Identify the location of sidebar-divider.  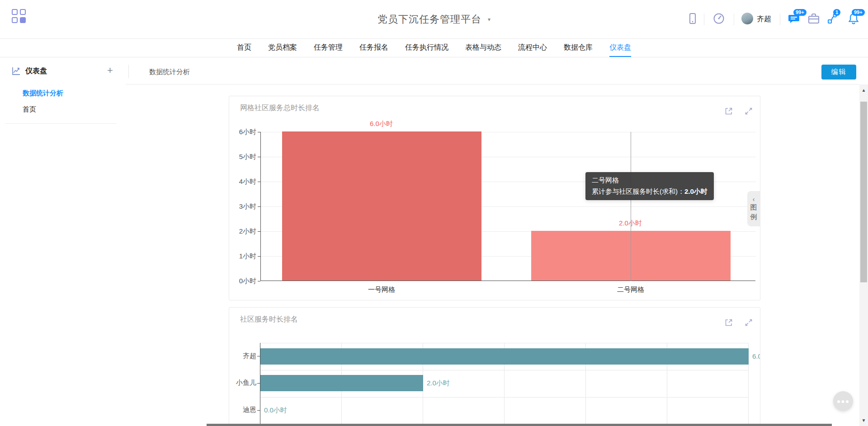
(61, 124).